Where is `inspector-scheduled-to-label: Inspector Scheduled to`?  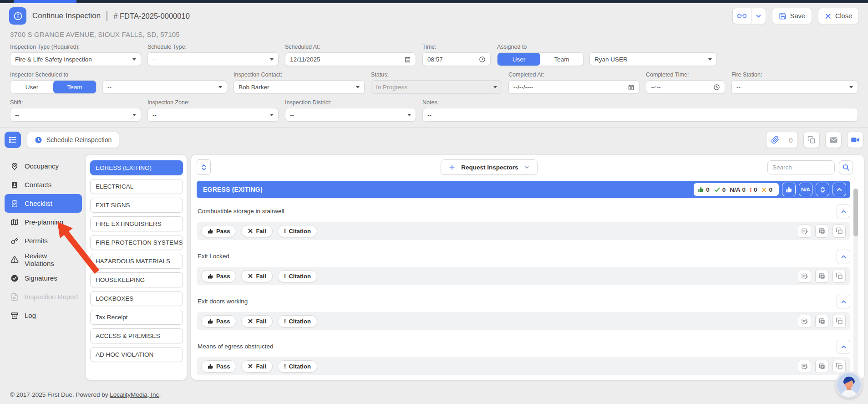 inspector-scheduled-to-label: Inspector Scheduled to is located at coordinates (118, 75).